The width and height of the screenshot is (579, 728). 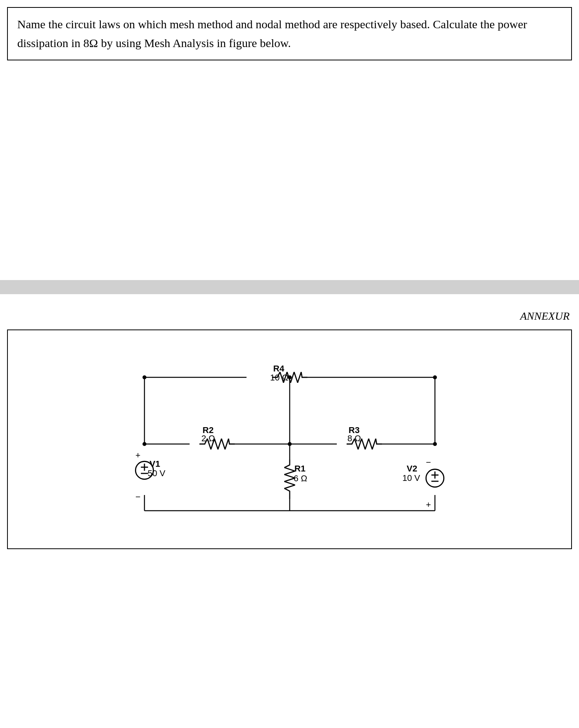 I want to click on question-text: Name the circuit laws on which mesh meth…, so click(x=290, y=34).